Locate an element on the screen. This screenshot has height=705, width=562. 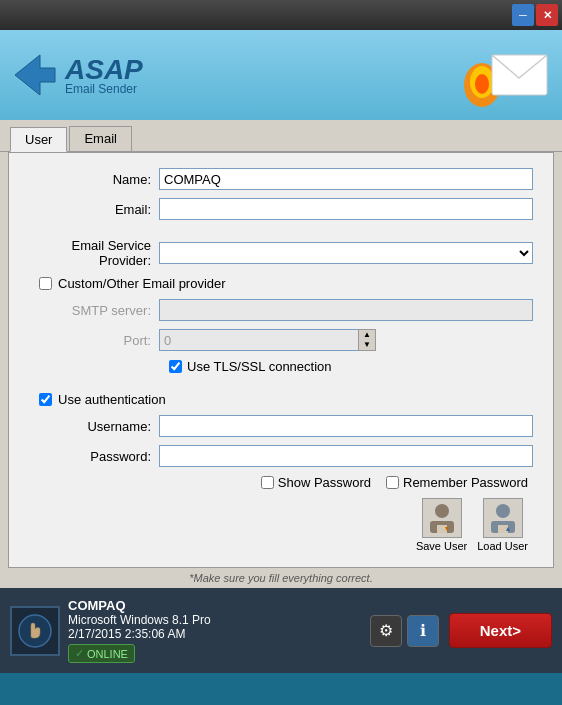
info-button: ℹ is located at coordinates (423, 631).